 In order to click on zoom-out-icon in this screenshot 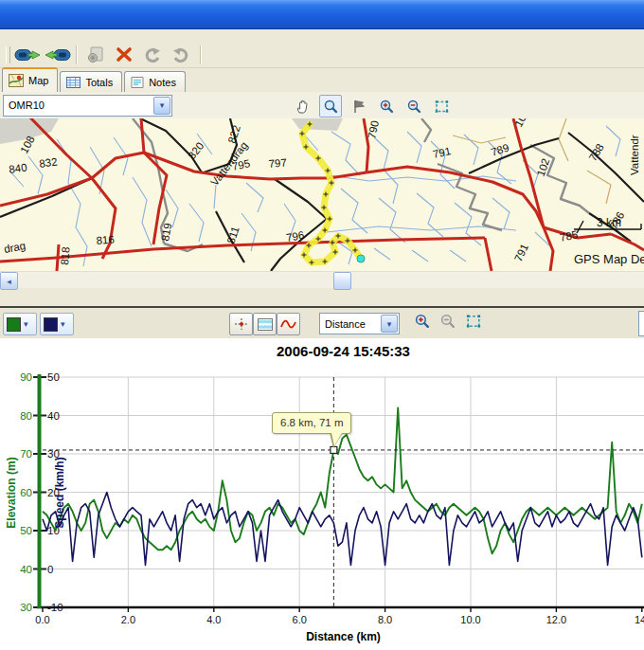, I will do `click(415, 106)`.